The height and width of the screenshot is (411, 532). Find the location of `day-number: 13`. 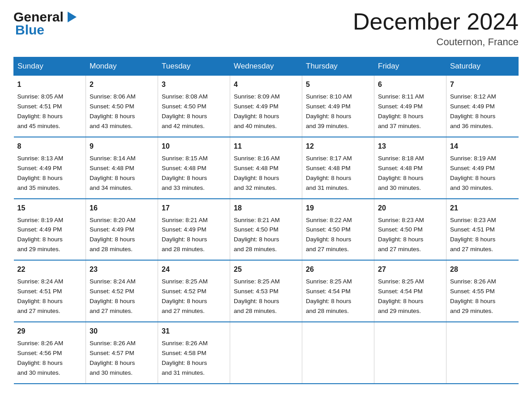

day-number: 13 is located at coordinates (410, 146).